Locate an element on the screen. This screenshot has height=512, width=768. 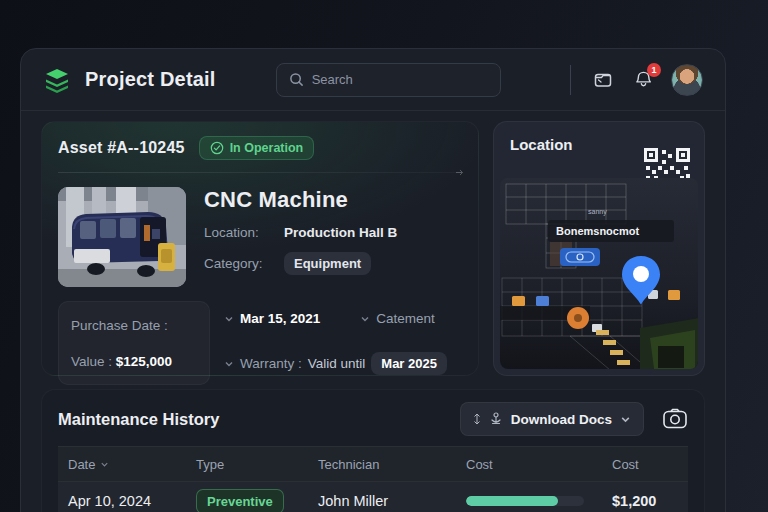
facility-map: sanny Bonemsnocmot is located at coordinates (599, 274).